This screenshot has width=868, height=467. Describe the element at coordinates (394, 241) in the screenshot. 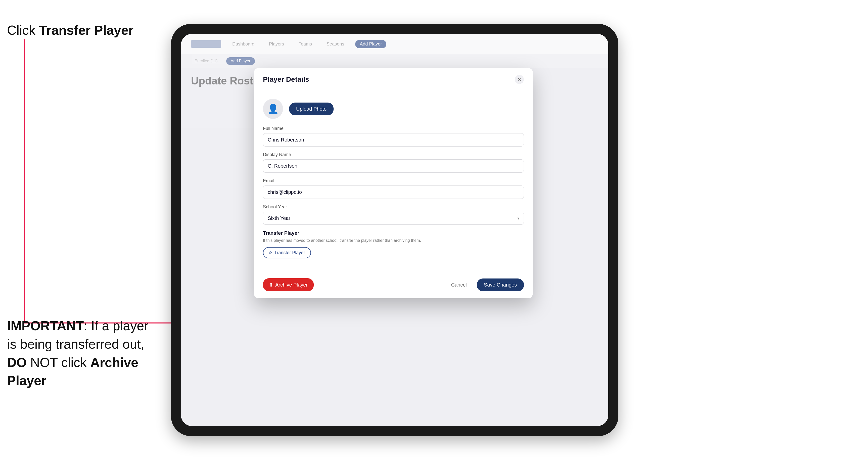

I see `transfer-player-description: If this player has moved to another scho…` at that location.